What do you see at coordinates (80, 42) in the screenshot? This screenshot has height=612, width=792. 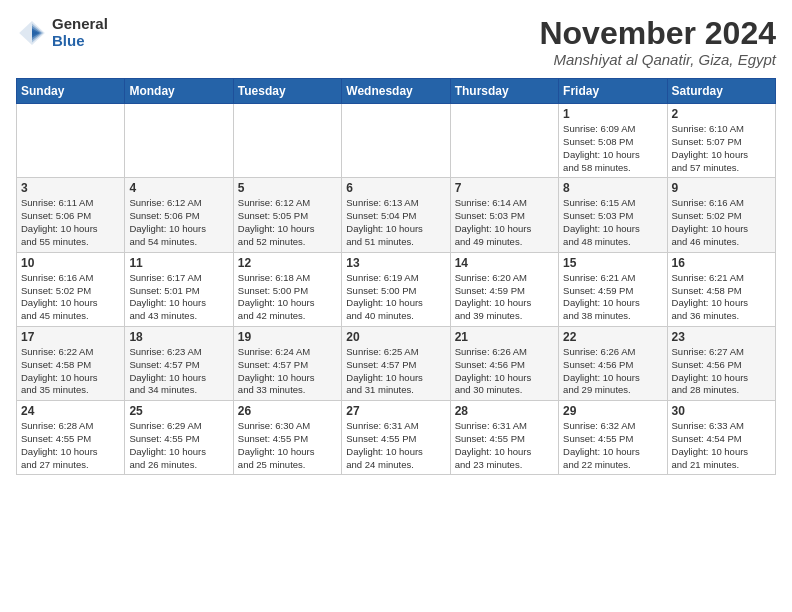 I see `logo-blue-text: Blue` at bounding box center [80, 42].